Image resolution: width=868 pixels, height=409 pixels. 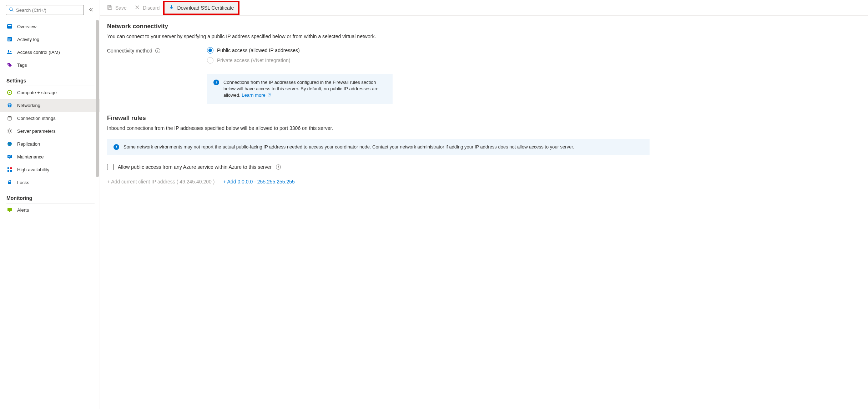 What do you see at coordinates (39, 52) in the screenshot?
I see `sidebar-item-label: Access control (IAM)` at bounding box center [39, 52].